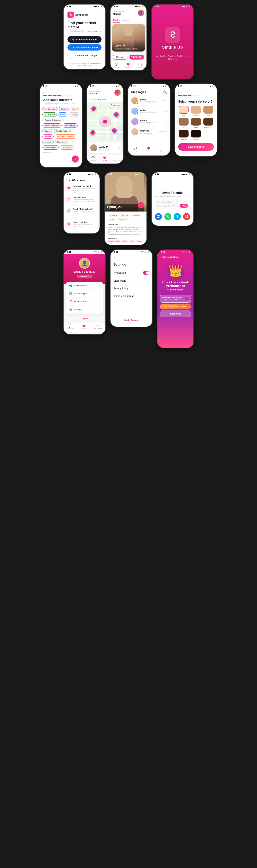  I want to click on skin-olive: Olive, so click(209, 111).